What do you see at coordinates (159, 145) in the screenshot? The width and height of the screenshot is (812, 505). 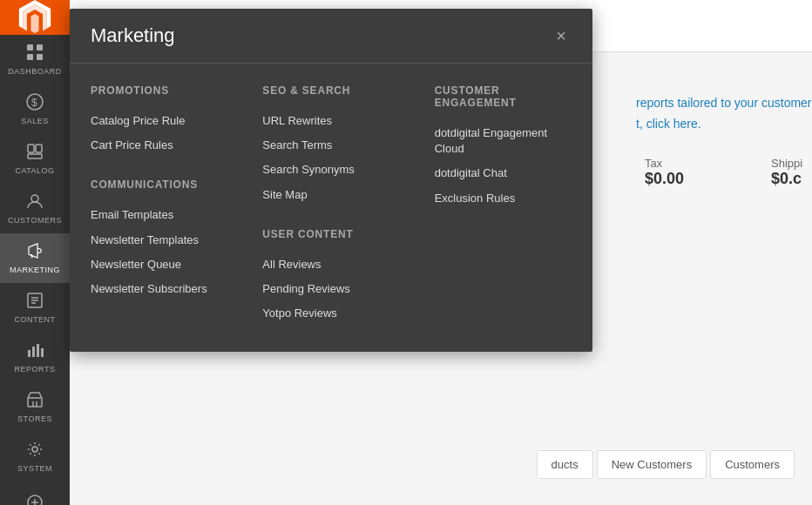 I see `cart-price-rules-link: Cart Price Rules` at bounding box center [159, 145].